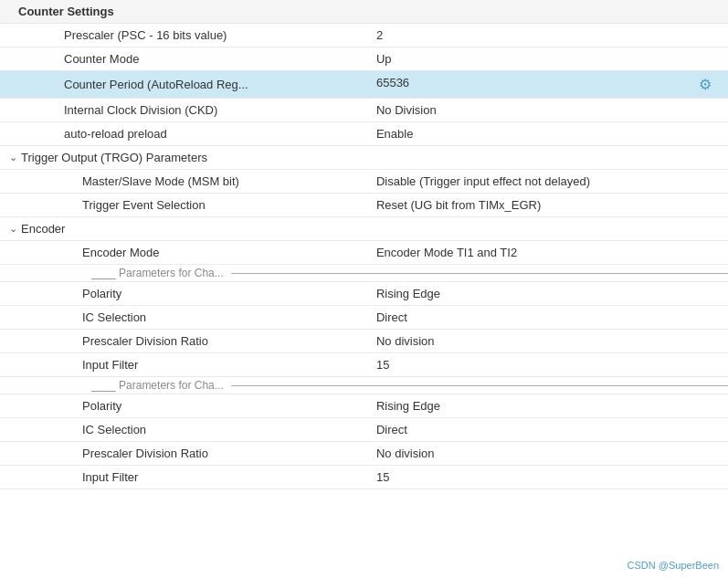 The height and width of the screenshot is (578, 728). Describe the element at coordinates (364, 12) in the screenshot. I see `counter-settings-header: Counter Settings` at that location.